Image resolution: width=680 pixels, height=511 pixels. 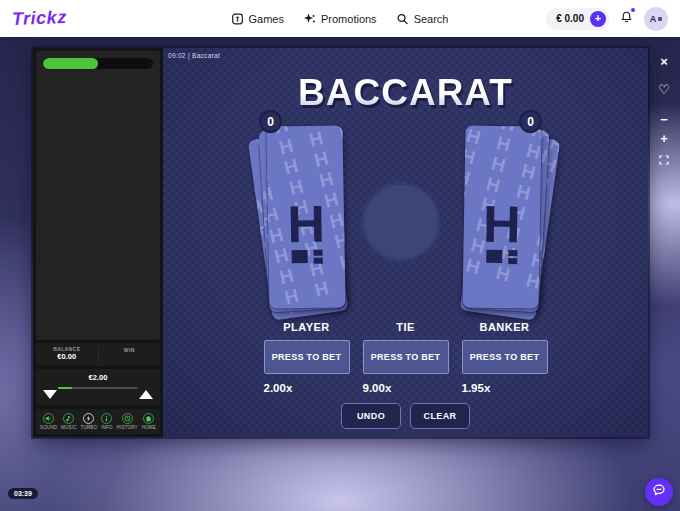 I want to click on clear-button: CLEAR, so click(x=440, y=416).